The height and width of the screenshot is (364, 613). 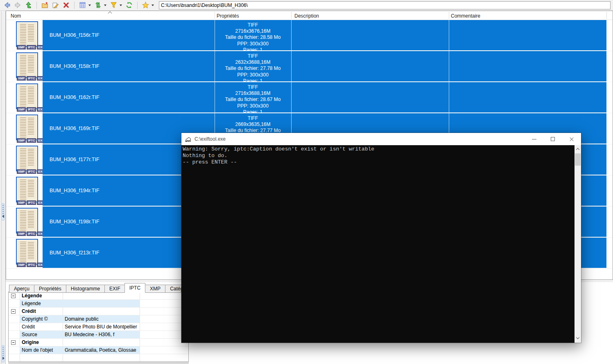 I want to click on tab-histogramme: Histogramme, so click(x=85, y=289).